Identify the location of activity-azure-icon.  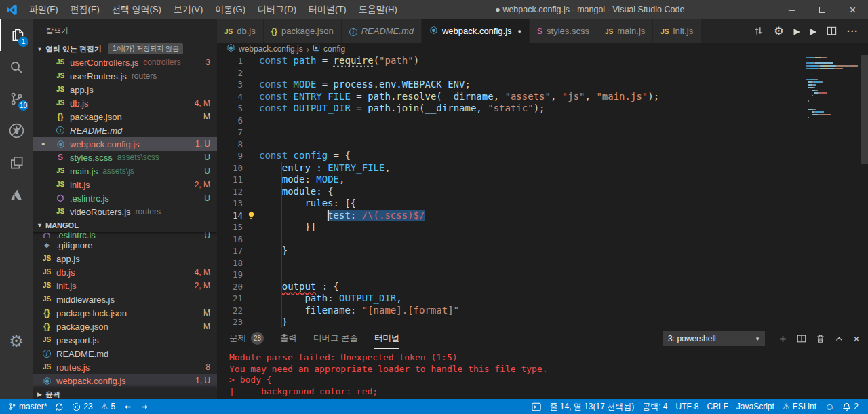
(16, 194).